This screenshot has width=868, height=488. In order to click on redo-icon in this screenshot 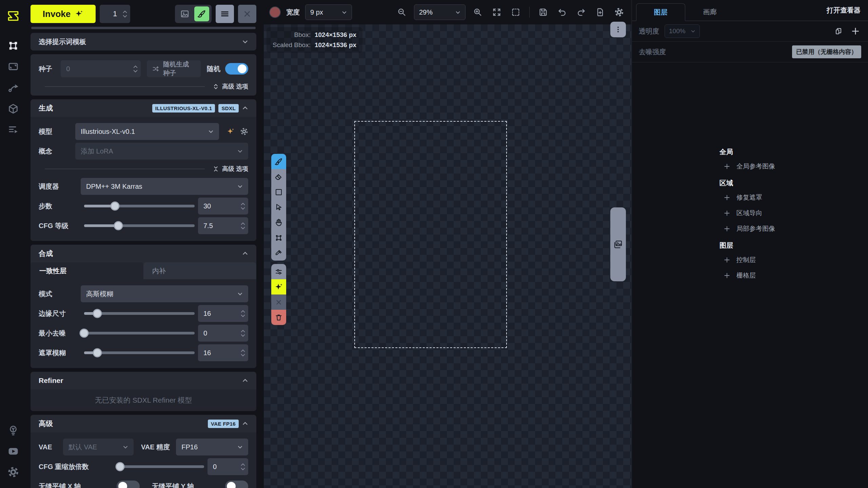, I will do `click(581, 12)`.